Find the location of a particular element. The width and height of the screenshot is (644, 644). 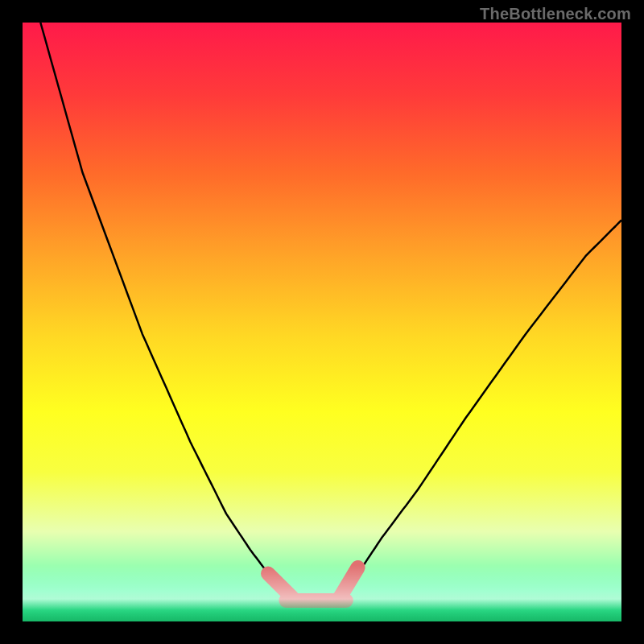

series-bottom-marker-right is located at coordinates (349, 583).